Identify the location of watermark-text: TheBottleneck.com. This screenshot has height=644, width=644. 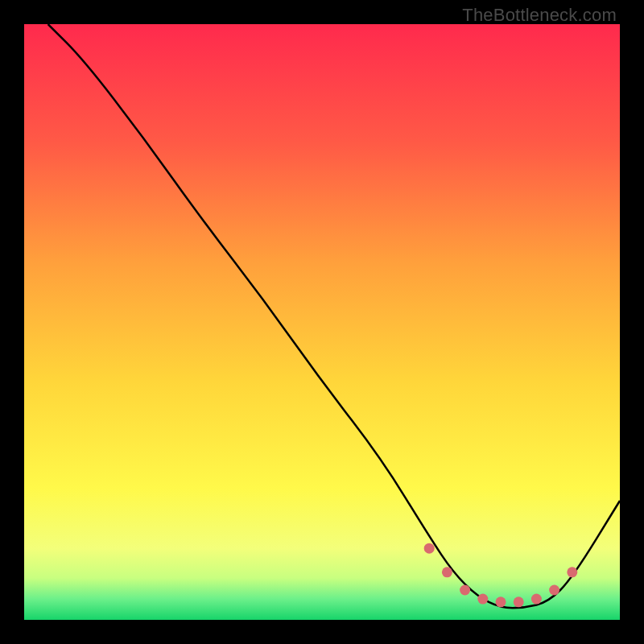
(539, 15).